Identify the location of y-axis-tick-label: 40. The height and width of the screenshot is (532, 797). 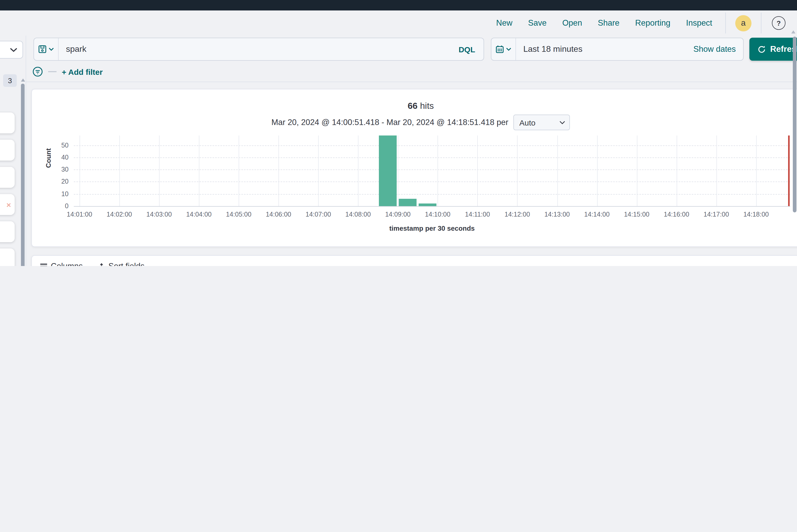
(65, 157).